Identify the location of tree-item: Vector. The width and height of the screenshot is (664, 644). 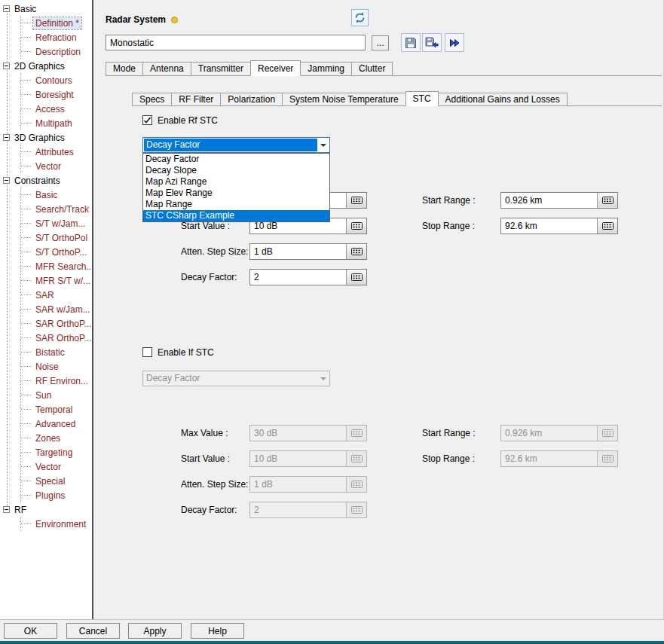
(57, 467).